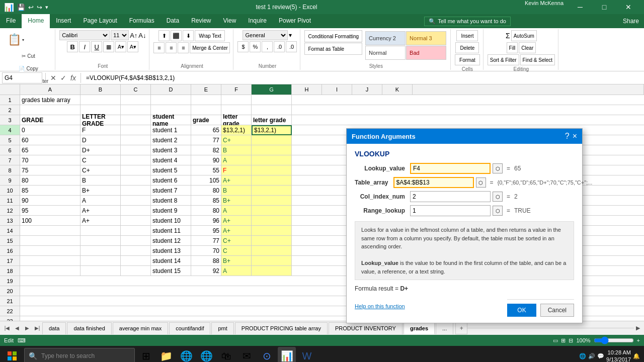  I want to click on tab-file: File, so click(11, 21).